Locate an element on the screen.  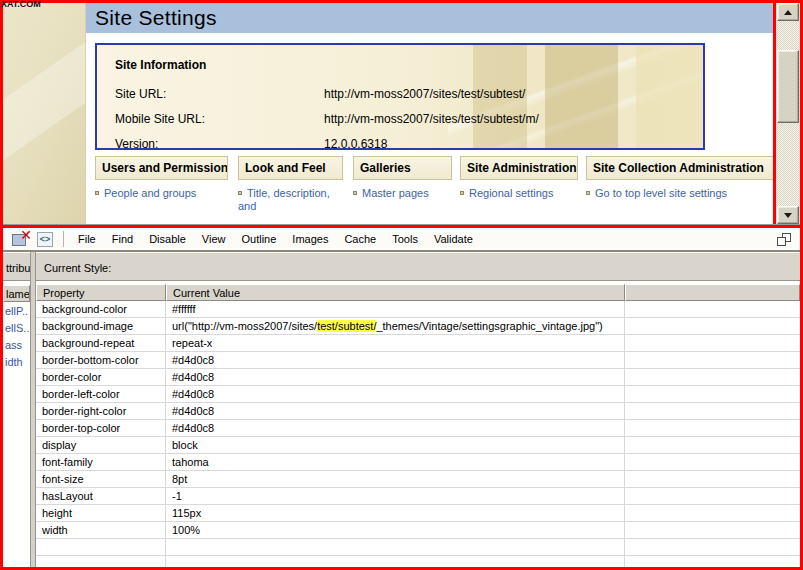
column-header-current-value: Current Value is located at coordinates (396, 292).